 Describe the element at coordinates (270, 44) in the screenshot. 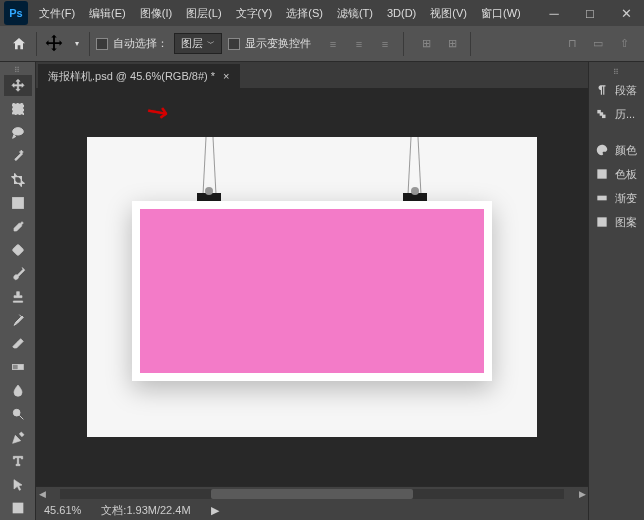

I see `transform-controls-checkbox: 显示变换控件` at that location.